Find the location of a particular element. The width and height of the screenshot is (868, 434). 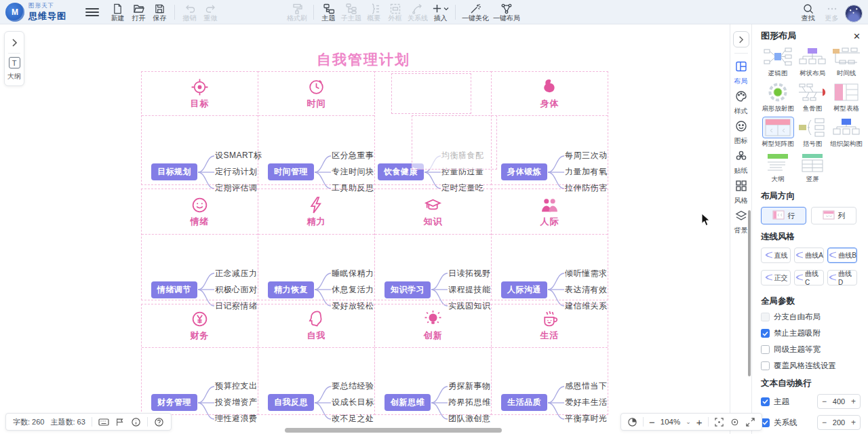

leaf-topic: 设SMART标 is located at coordinates (239, 156).